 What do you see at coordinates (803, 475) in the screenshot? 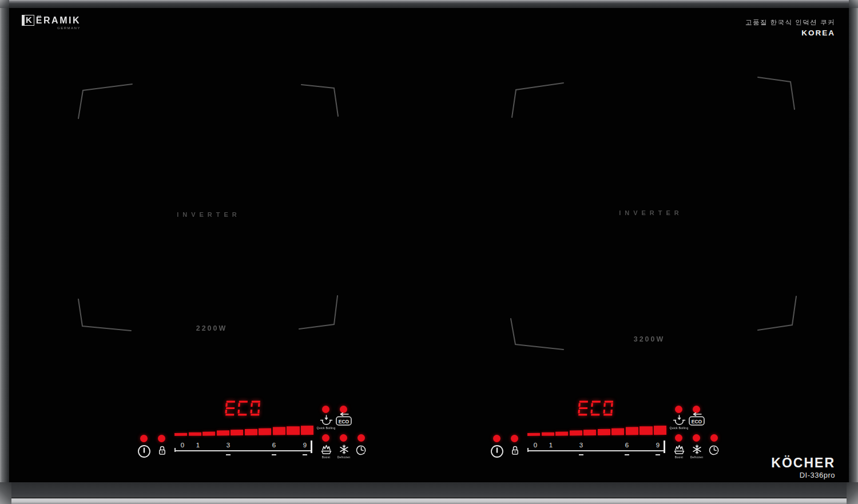
I see `model-number: DI-336pro` at bounding box center [803, 475].